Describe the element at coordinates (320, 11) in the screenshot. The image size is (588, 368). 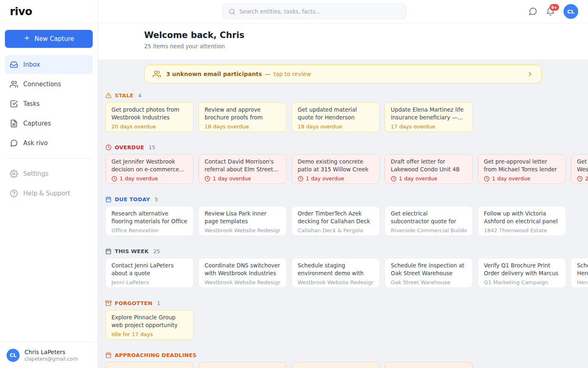
I see `search-input` at that location.